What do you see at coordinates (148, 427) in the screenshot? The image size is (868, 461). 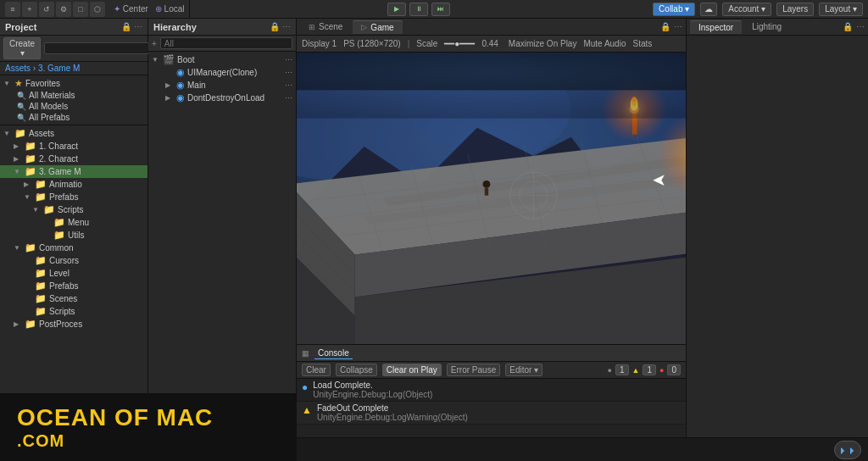 I see `watermark: OCEAN OF MAC .COM` at bounding box center [148, 427].